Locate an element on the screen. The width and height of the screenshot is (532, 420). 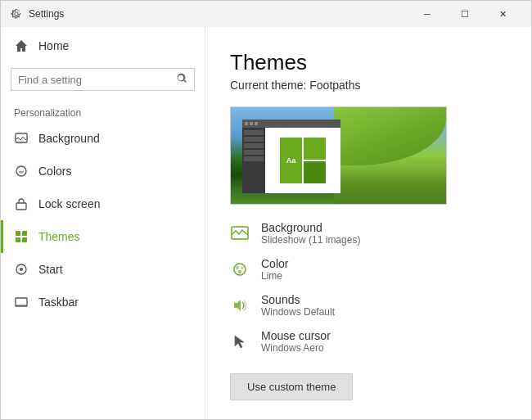
preview-window-mockup: Aa is located at coordinates (291, 156).